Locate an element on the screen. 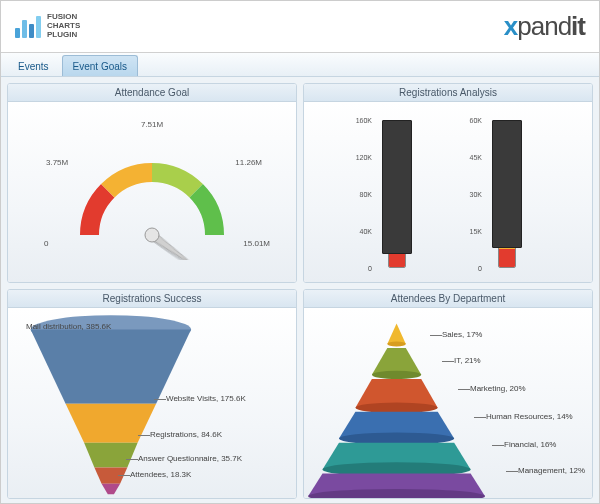 Image resolution: width=600 pixels, height=504 pixels. tab-event-goals: Event Goals is located at coordinates (100, 66).